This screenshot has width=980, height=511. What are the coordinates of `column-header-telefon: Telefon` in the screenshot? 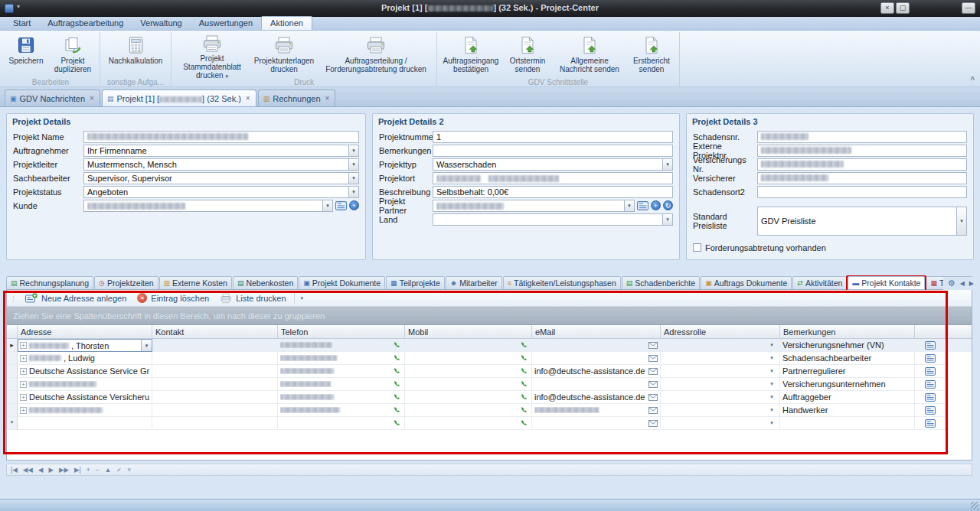 It's located at (341, 332).